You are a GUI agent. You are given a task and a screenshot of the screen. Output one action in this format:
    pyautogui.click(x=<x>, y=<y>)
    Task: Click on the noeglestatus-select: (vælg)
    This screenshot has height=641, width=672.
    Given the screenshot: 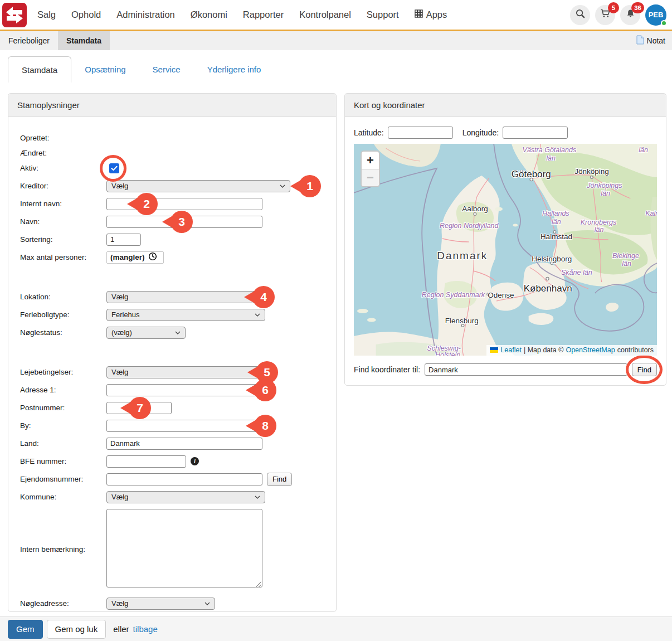 What is the action you would take?
    pyautogui.click(x=146, y=333)
    